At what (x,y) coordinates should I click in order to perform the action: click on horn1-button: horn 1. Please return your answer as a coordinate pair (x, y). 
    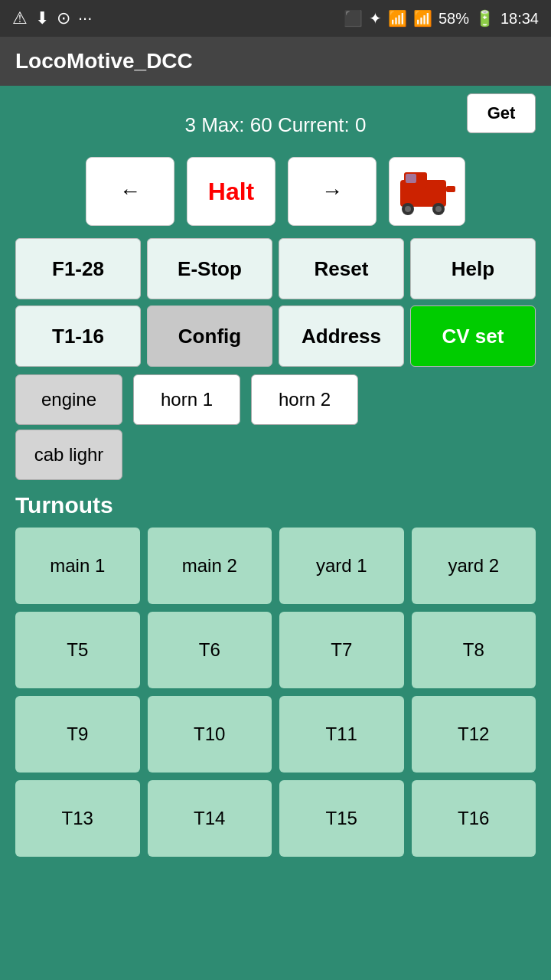
    Looking at the image, I should click on (187, 400).